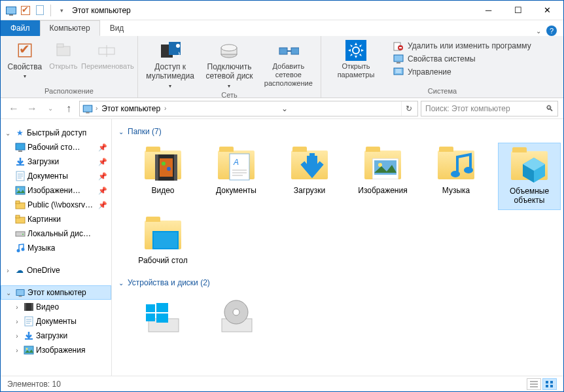  I want to click on tab-view: Вид, so click(117, 28).